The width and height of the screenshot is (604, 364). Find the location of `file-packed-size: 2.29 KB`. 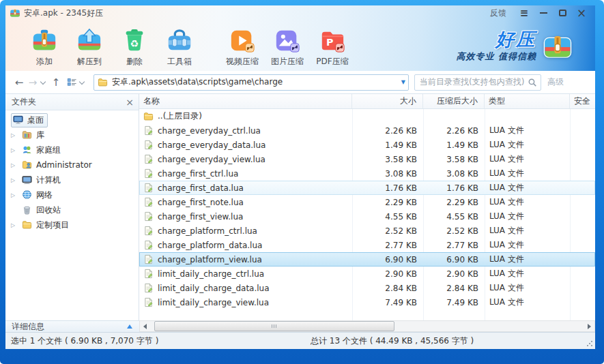

file-packed-size: 2.29 KB is located at coordinates (454, 202).